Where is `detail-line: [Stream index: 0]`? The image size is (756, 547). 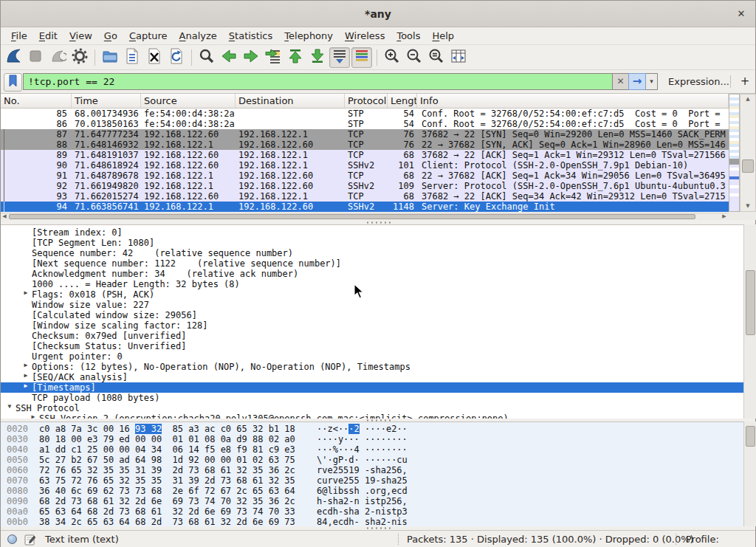 detail-line: [Stream index: 0] is located at coordinates (372, 233).